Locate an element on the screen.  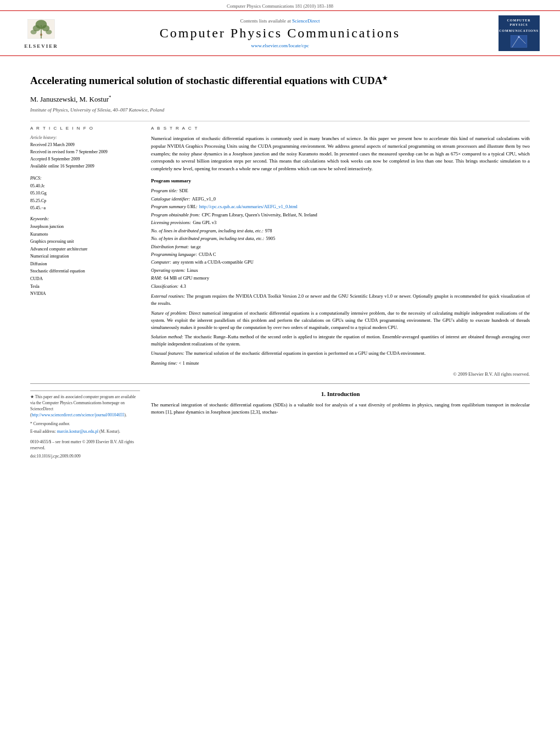
pacs-items: 05.40.Jc 05.10.Gg 85.25.Cp 05.45.−a is located at coordinates (85, 197).